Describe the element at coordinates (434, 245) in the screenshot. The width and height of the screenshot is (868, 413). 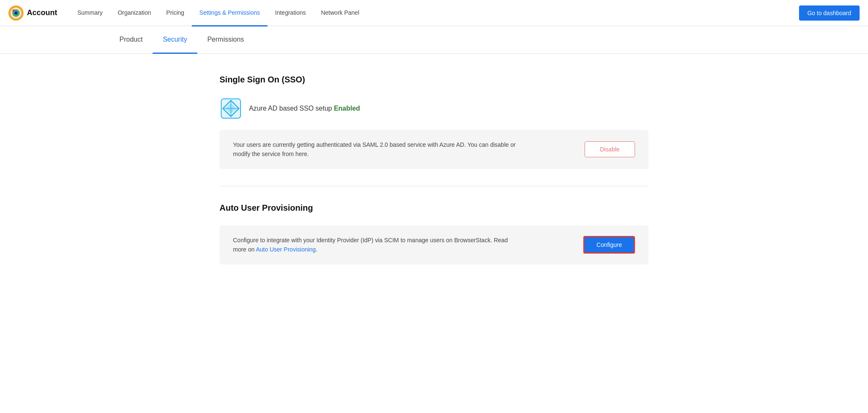
I see `auto-provisioning-info-box: Configure to integrate with your Identit…` at that location.